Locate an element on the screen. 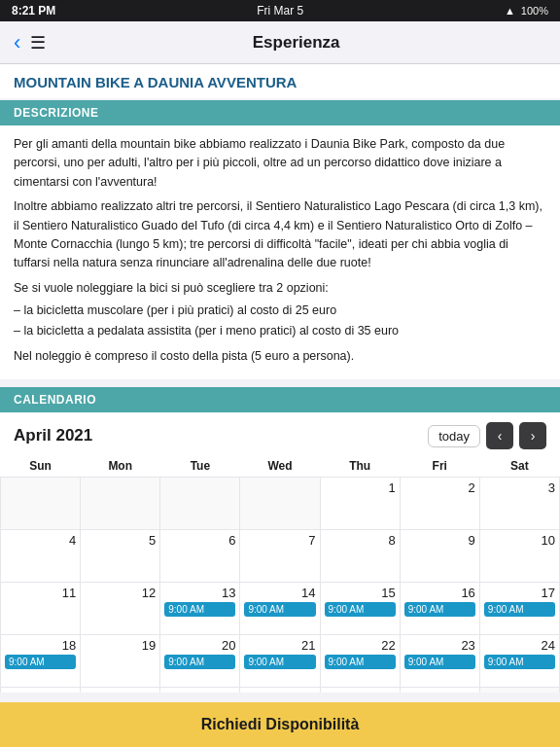 This screenshot has width=560, height=747. wifi-icon: ▲ is located at coordinates (509, 11).